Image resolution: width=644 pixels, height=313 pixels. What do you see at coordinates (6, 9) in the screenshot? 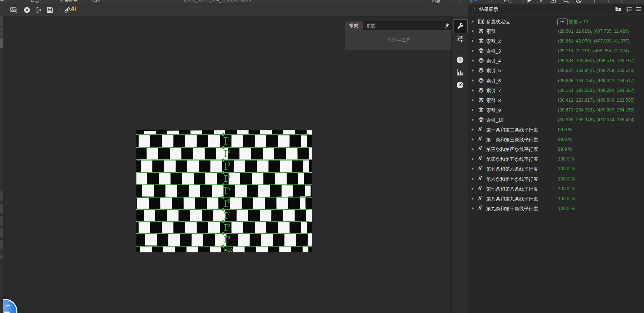
I see `toolbar-drag-handle: ⋮` at bounding box center [6, 9].